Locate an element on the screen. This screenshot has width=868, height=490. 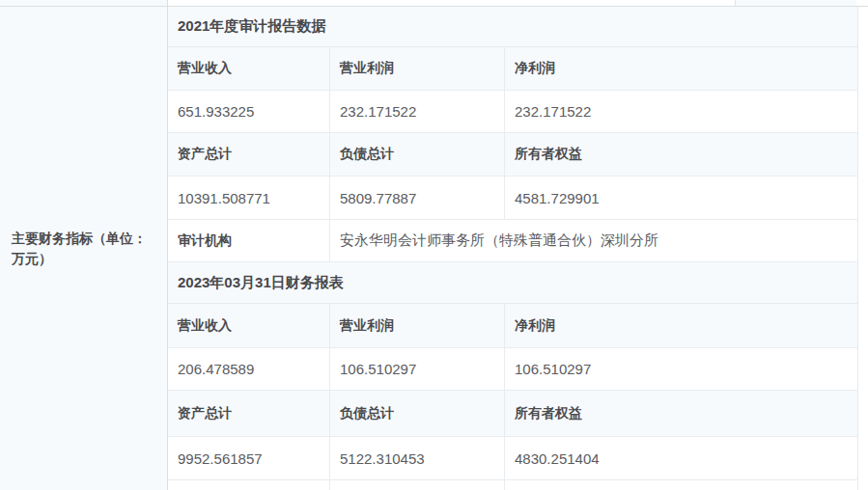
value-cell-owners-equity: 4830.251404 is located at coordinates (682, 458).